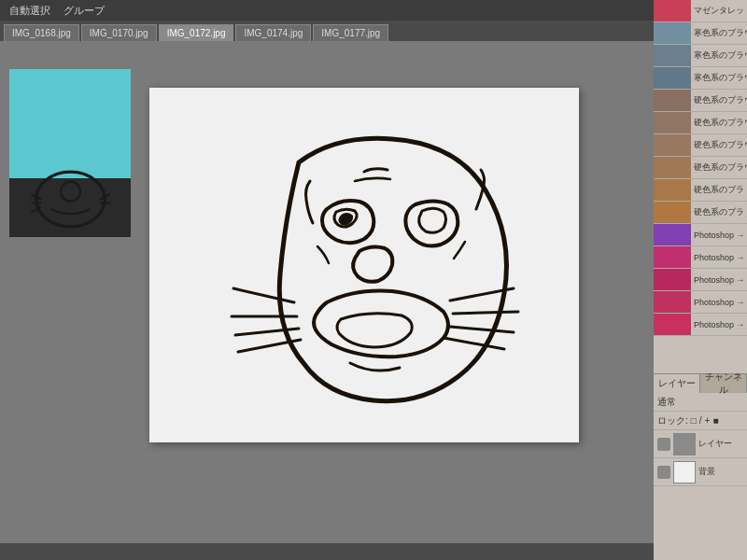 The width and height of the screenshot is (747, 560). What do you see at coordinates (273, 33) in the screenshot?
I see `tab-img174: IMG_0174.jpg` at bounding box center [273, 33].